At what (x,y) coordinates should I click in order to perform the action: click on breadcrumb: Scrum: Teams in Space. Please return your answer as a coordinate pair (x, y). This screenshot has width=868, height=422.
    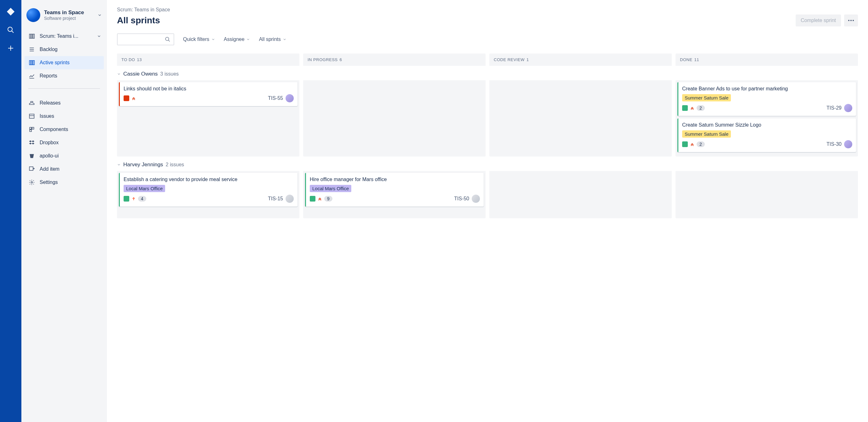
    Looking at the image, I should click on (487, 10).